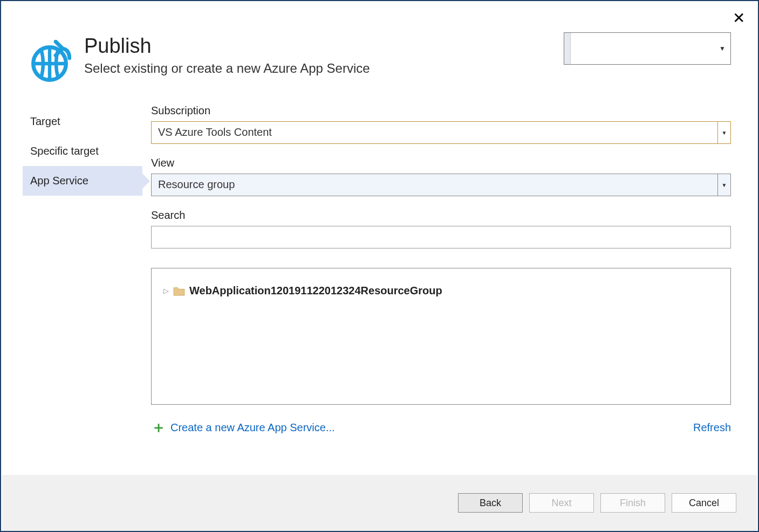  I want to click on folder-icon, so click(179, 291).